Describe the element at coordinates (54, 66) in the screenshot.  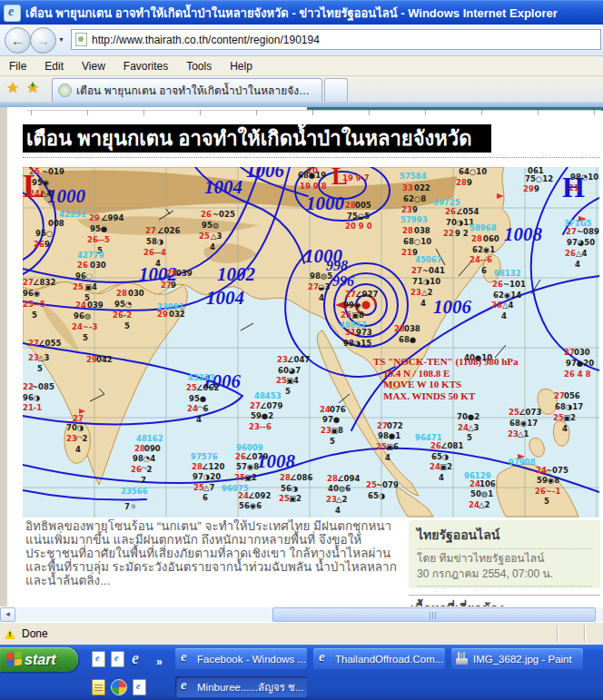
I see `menu-edit: Edit` at that location.